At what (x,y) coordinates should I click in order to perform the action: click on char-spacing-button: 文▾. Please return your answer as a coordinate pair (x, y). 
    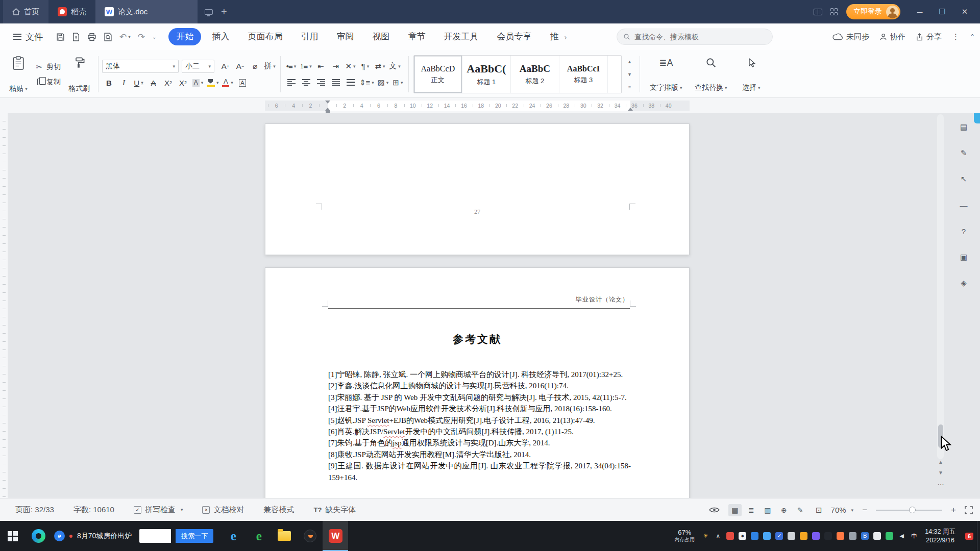
    Looking at the image, I should click on (395, 66).